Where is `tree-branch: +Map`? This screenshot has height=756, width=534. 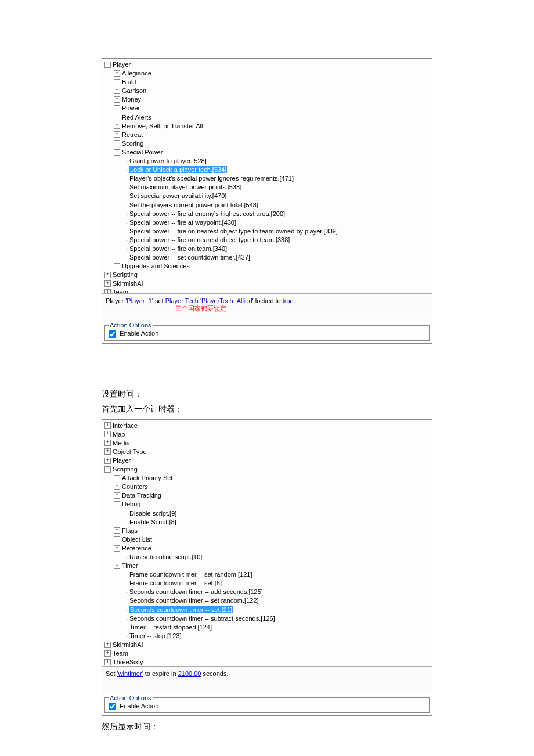
tree-branch: +Map is located at coordinates (267, 434).